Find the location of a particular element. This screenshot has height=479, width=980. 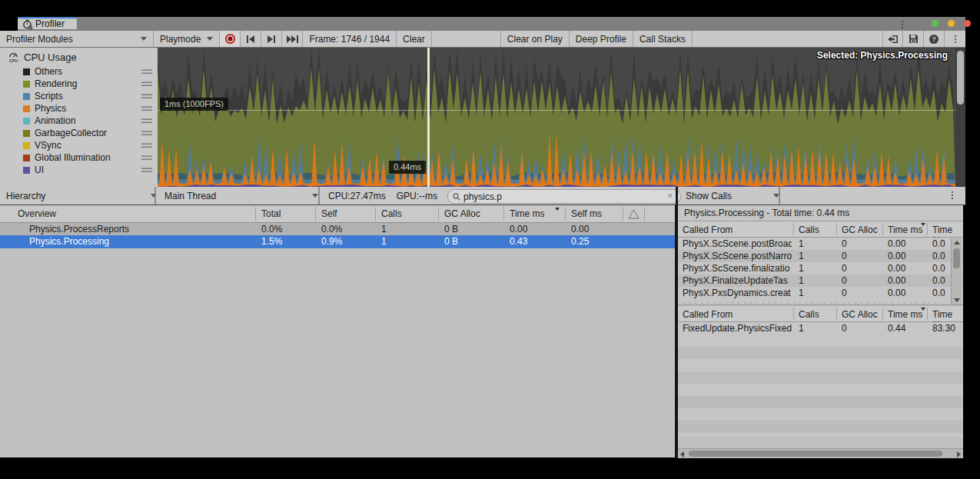

warning-column-icon is located at coordinates (633, 214).